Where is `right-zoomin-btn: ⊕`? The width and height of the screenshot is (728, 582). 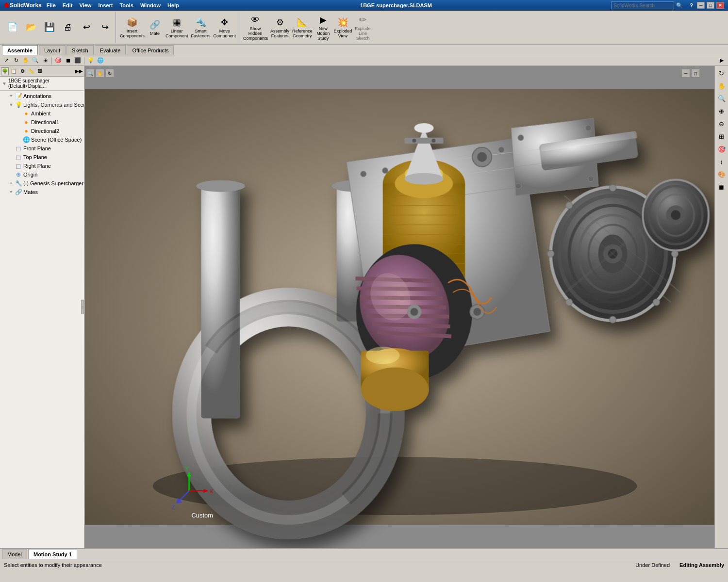 right-zoomin-btn: ⊕ is located at coordinates (722, 111).